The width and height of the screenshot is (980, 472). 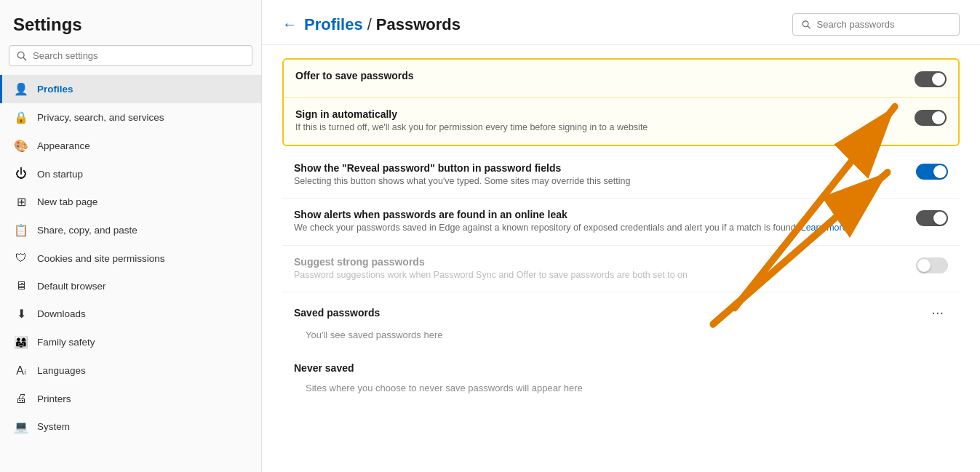 What do you see at coordinates (937, 313) in the screenshot?
I see `saved-passwords-menu-button: ···` at bounding box center [937, 313].